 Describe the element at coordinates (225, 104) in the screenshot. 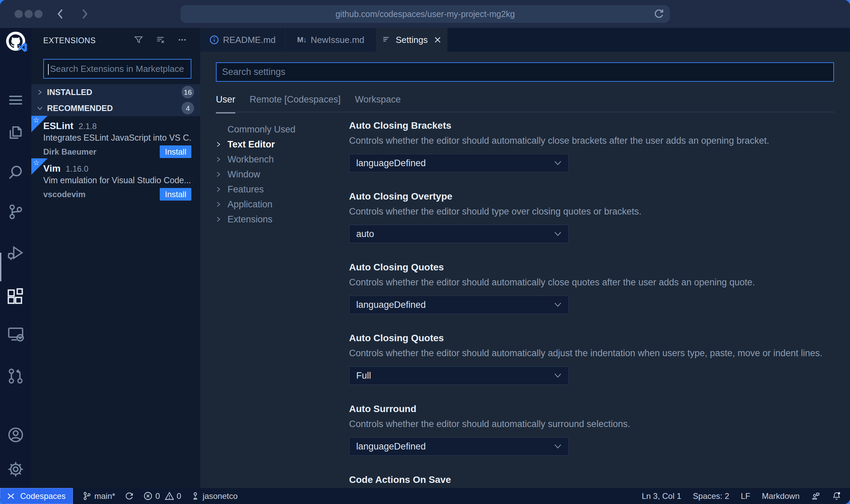

I see `scope-user: User` at that location.